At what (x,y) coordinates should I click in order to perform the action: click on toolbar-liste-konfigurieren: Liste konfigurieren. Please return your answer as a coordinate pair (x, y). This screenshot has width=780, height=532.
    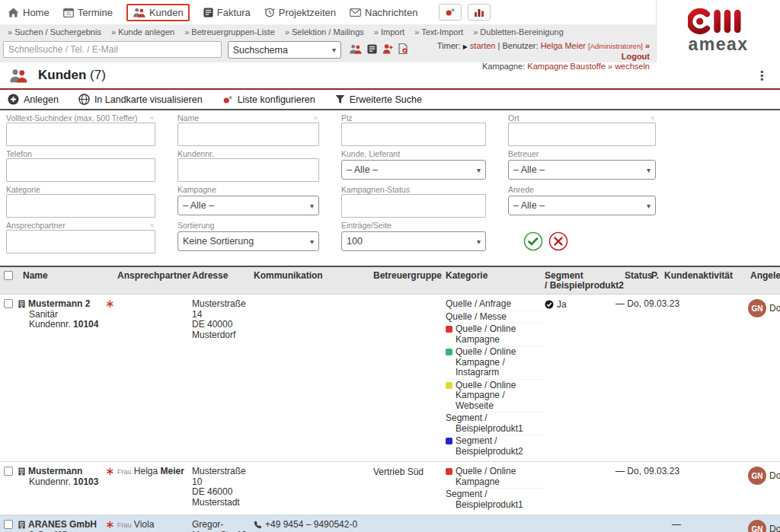
    Looking at the image, I should click on (269, 100).